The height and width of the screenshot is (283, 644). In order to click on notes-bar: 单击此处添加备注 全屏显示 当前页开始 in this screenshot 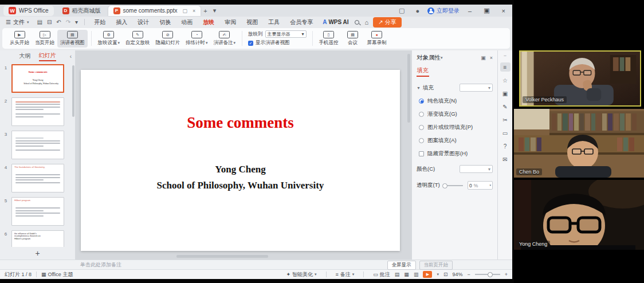, I will do `click(256, 265)`.